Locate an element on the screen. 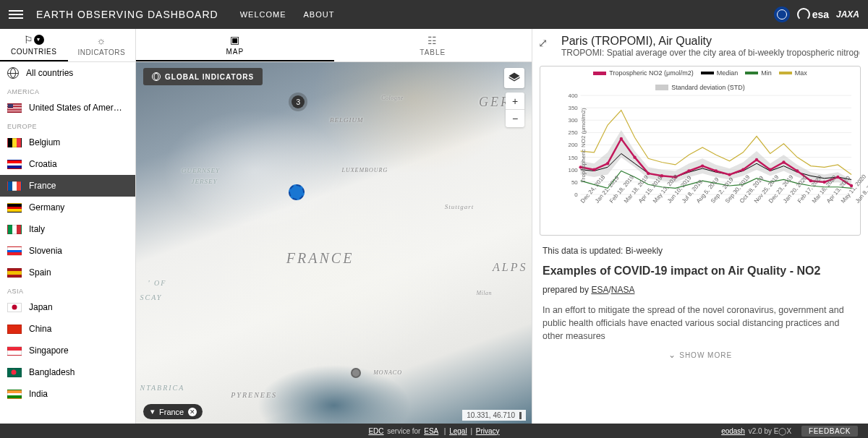 This screenshot has height=438, width=868. y-axis-label: Tropospheric NO2 (μmol/m2) is located at coordinates (583, 145).